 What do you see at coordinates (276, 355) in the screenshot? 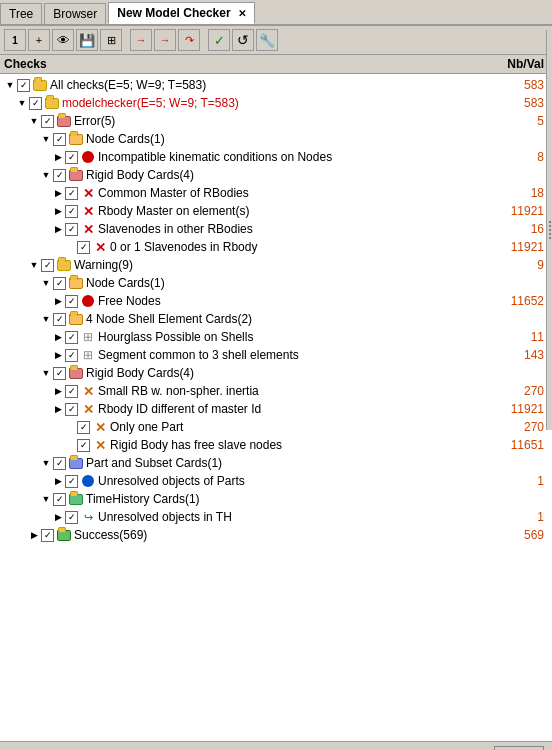
I see `row-segment-common: ▶ ⊞ Segment common to 3 shell elements 1…` at bounding box center [276, 355].